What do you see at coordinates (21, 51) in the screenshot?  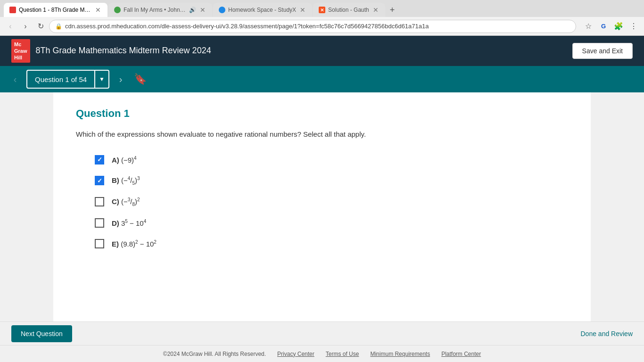 I see `mcgraw-hill-logo: Mc Graw Hill` at bounding box center [21, 51].